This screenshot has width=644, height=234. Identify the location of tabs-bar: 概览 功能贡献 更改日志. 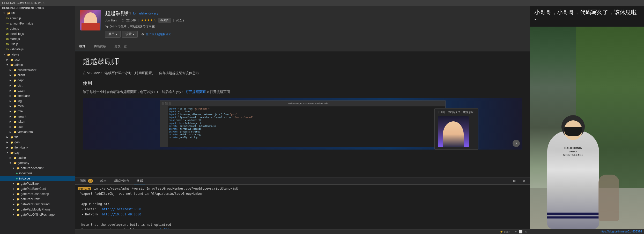
(303, 47).